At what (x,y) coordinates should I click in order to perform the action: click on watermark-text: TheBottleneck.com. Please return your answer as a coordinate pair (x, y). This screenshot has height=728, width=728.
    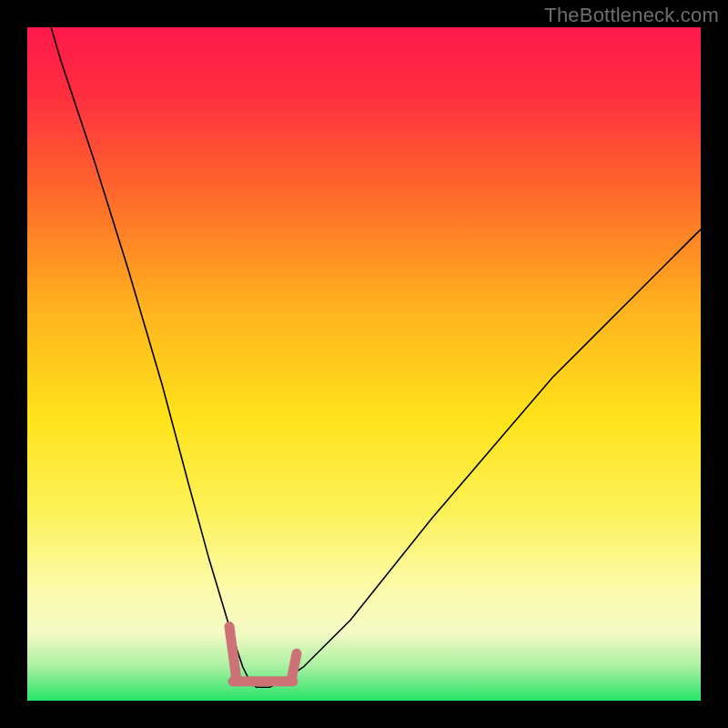
    Looking at the image, I should click on (632, 15).